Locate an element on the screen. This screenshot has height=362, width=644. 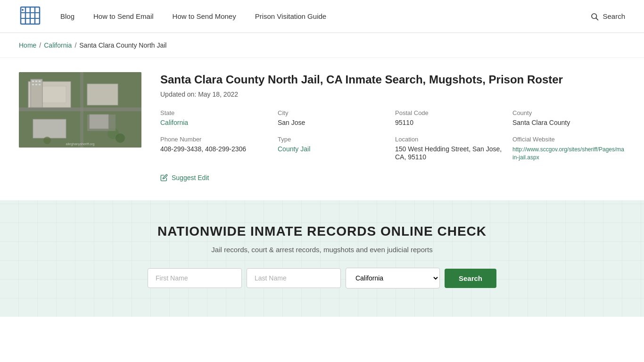
suggest-edit-label: Suggest Edit is located at coordinates (190, 178).